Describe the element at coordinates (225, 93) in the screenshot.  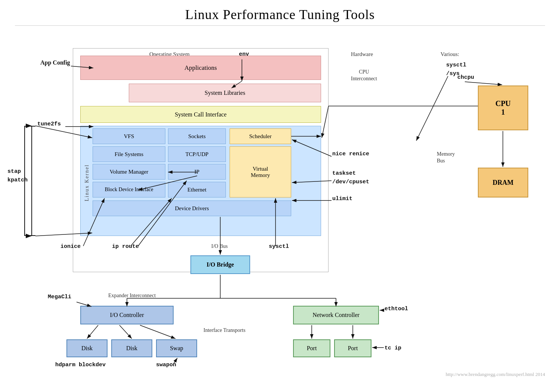
I see `system-libraries-box: System Libraries` at that location.